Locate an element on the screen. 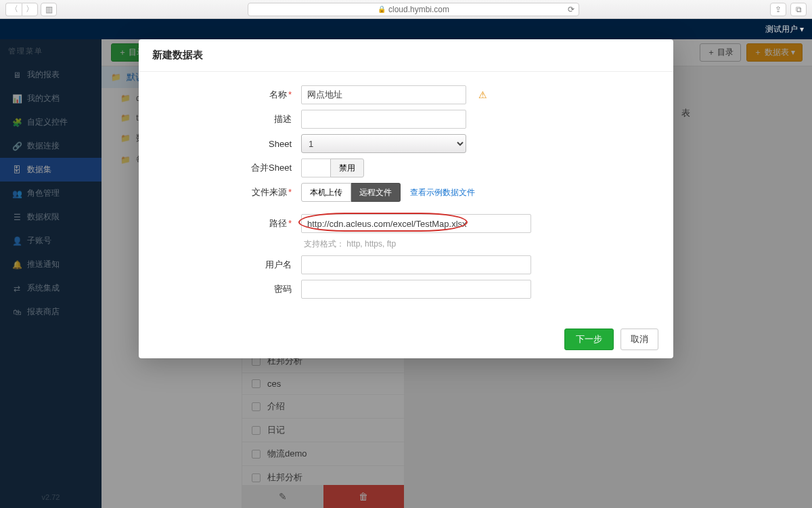 The height and width of the screenshot is (508, 812). user-menu: 测试用户 ▾ is located at coordinates (785, 30).